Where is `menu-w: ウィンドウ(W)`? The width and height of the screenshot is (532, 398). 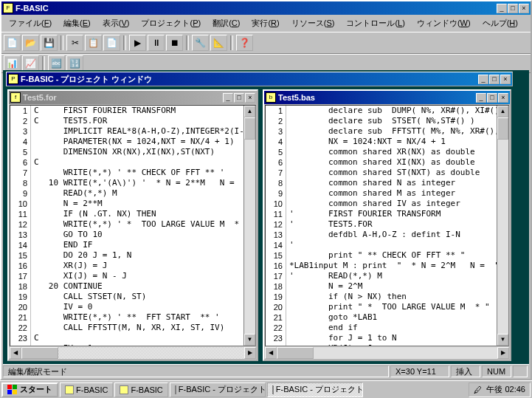 menu-w: ウィンドウ(W) is located at coordinates (444, 24).